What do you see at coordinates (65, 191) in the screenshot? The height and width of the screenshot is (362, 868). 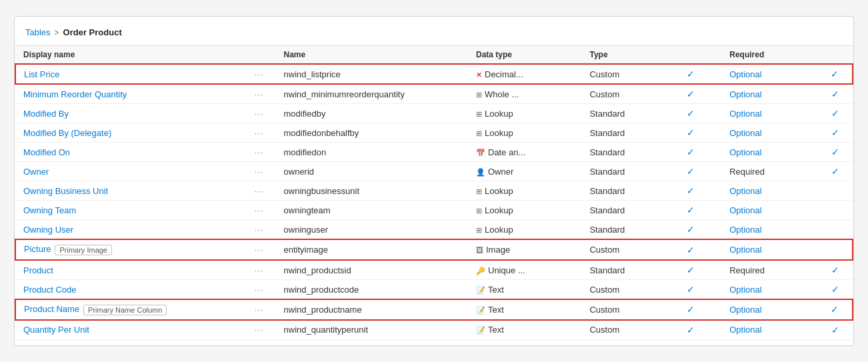 I see `field-name-link: Owning Business Unit` at bounding box center [65, 191].